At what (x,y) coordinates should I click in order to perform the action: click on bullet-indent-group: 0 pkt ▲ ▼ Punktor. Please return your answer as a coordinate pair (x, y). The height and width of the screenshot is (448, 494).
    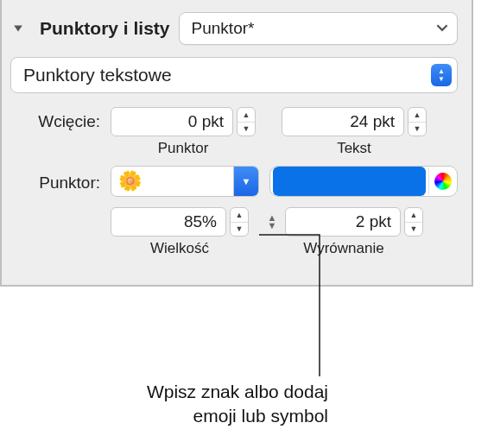
    Looking at the image, I should click on (183, 132).